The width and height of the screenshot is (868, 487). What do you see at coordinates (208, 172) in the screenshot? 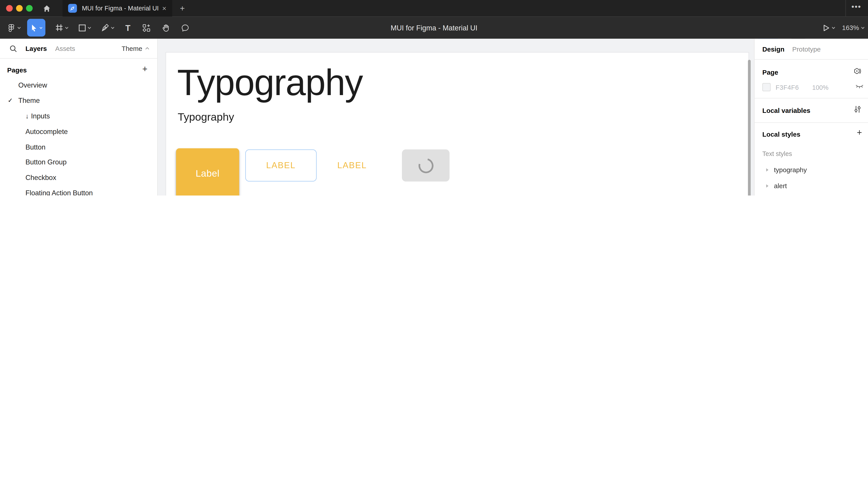
I see `contained-button-large: Label` at bounding box center [208, 172].